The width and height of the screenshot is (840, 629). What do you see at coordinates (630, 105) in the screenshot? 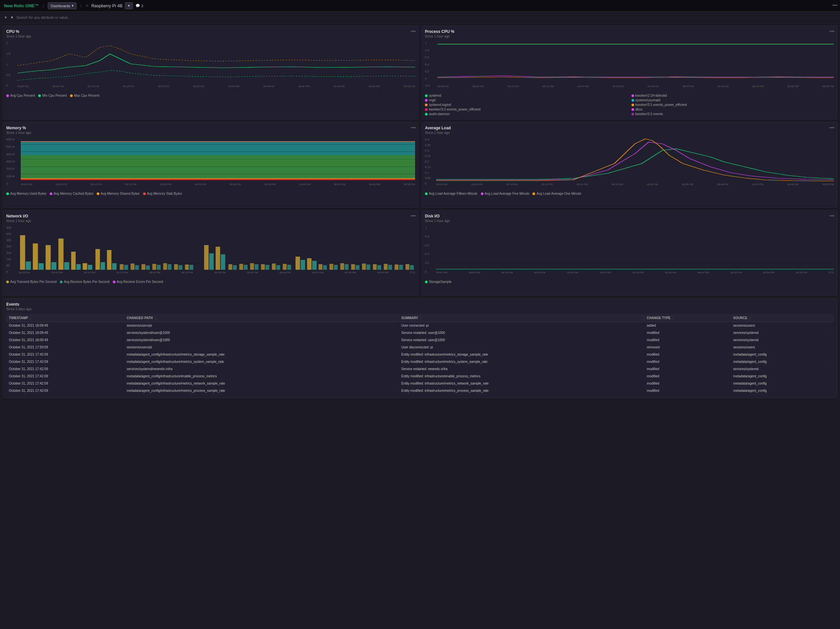
I see `process-cpu-legend: systemd kworker/2:1H-kblockd rngd system…` at bounding box center [630, 105].